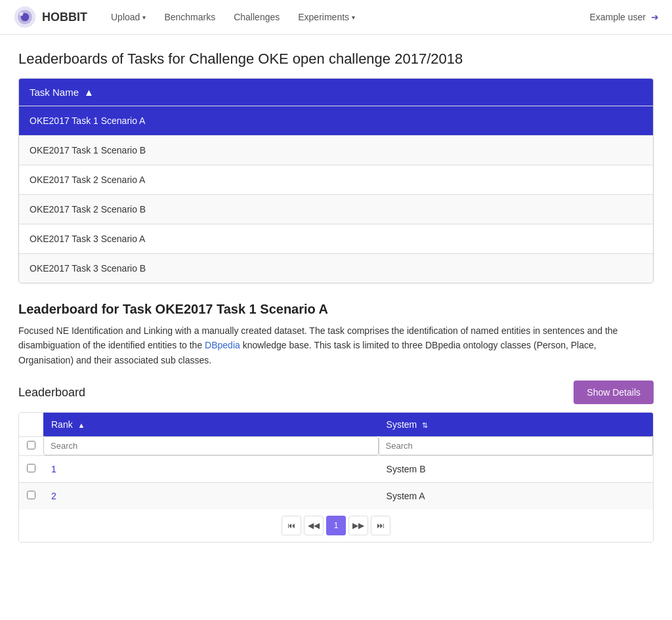 The image size is (672, 620). What do you see at coordinates (25, 17) in the screenshot?
I see `hobbit-logo-icon` at bounding box center [25, 17].